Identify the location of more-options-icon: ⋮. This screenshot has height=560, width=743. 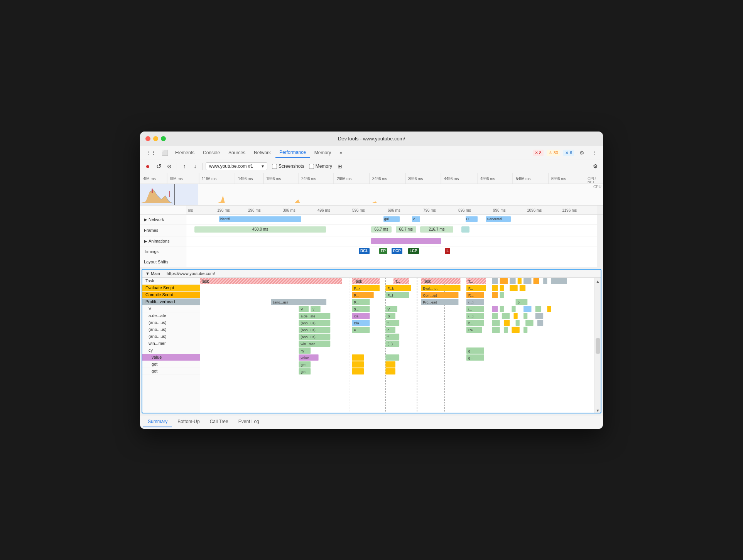
(595, 153).